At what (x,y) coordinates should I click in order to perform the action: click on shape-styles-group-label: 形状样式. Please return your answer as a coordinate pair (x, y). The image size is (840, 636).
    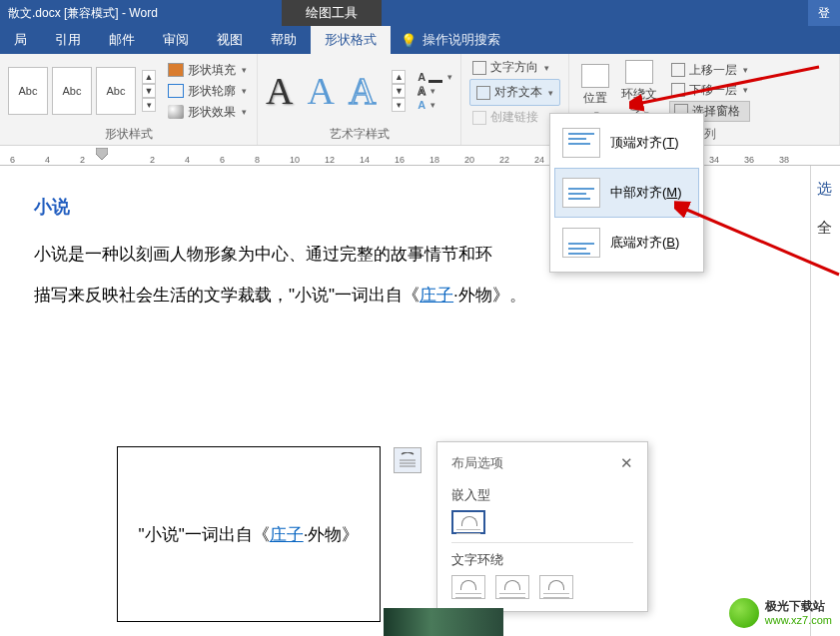
    Looking at the image, I should click on (128, 134).